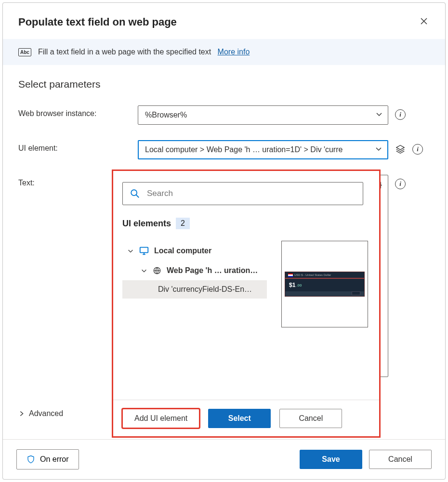  Describe the element at coordinates (311, 418) in the screenshot. I see `popup-cancel-button: Cancel` at that location.